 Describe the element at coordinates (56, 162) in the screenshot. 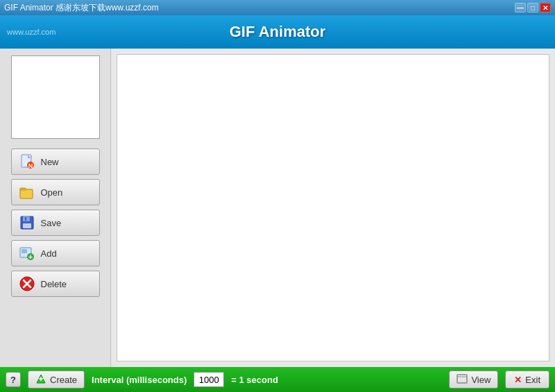

I see `new-button: N New` at that location.